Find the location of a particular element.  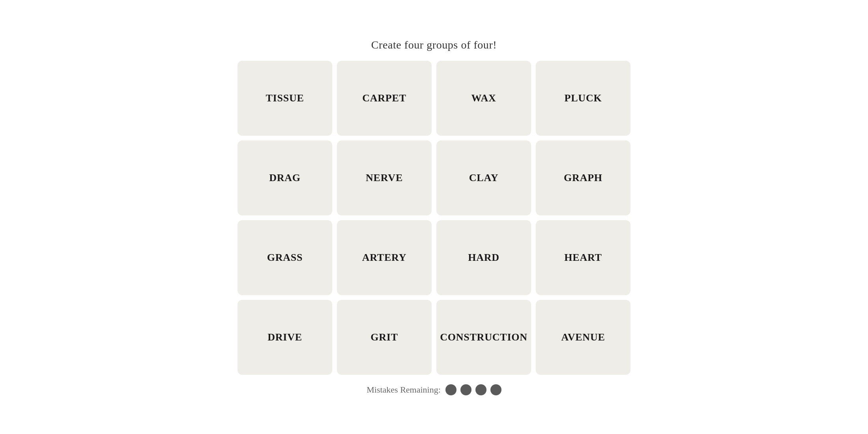

mistakes-label: Mistakes Remaining: is located at coordinates (404, 390).